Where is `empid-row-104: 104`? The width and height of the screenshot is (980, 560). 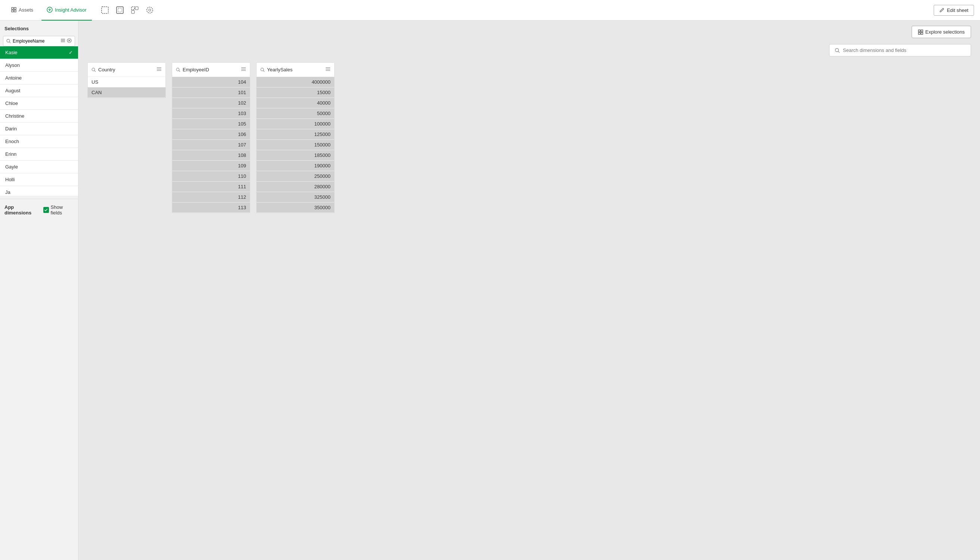 empid-row-104: 104 is located at coordinates (211, 82).